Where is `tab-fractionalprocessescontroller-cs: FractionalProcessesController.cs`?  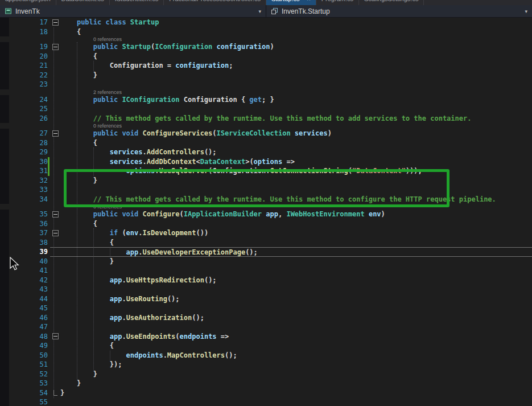
tab-fractionalprocessescontroller-cs: FractionalProcessesController.cs is located at coordinates (215, 2).